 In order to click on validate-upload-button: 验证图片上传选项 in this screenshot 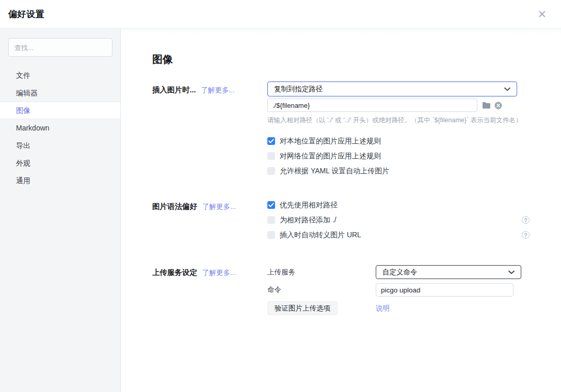, I will do `click(302, 308)`.